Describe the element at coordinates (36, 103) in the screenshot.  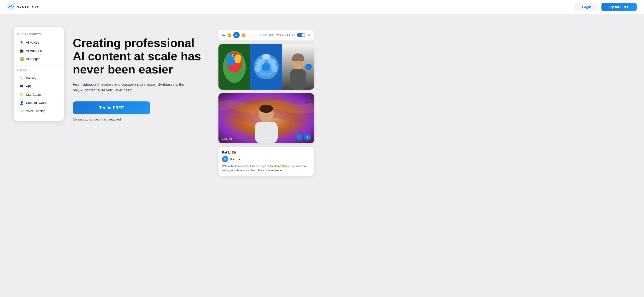
I see `menu-item-label-custom-avatar: Custom Avatar` at that location.